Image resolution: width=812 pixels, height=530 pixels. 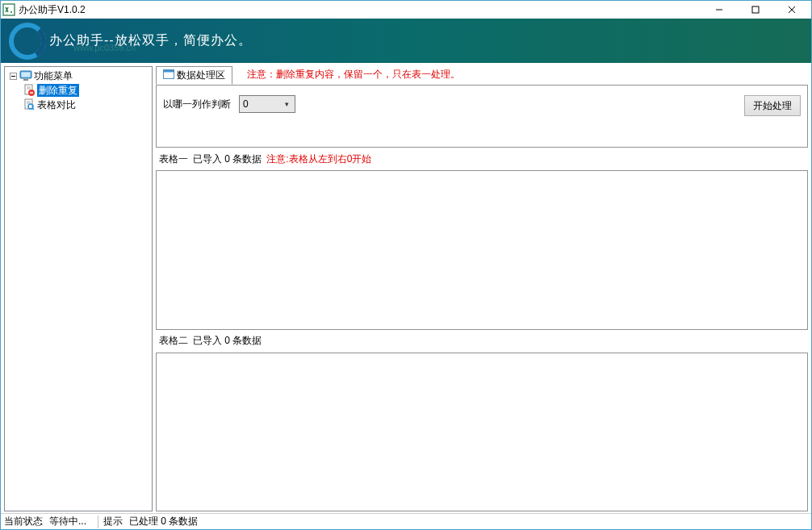 I want to click on tree-collapse-icon, so click(x=13, y=76).